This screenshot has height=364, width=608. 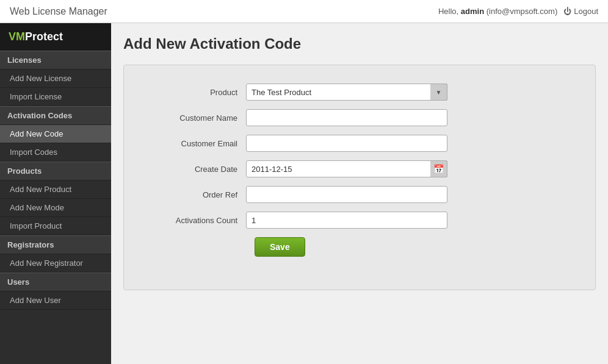 What do you see at coordinates (523, 11) in the screenshot?
I see `topbar-email: (info@vmpsoft.com)` at bounding box center [523, 11].